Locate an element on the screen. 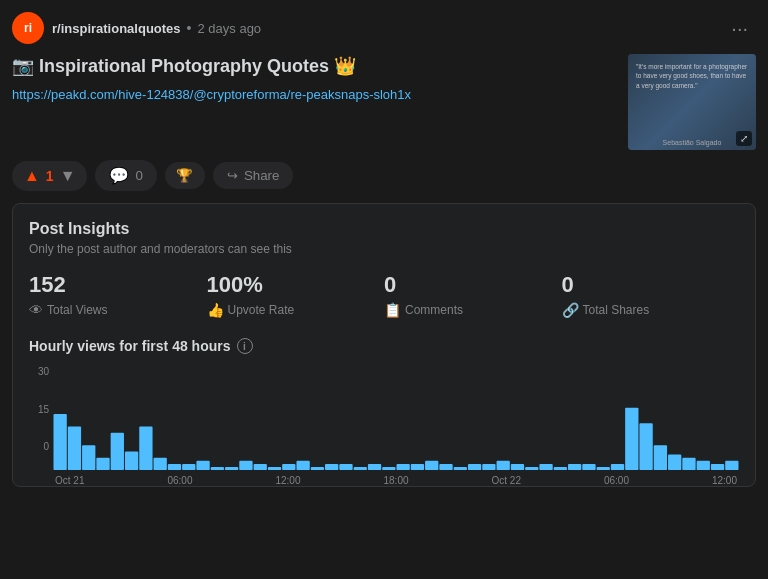 The image size is (768, 579). vote-section: ▲ 1 ▼ is located at coordinates (50, 176).